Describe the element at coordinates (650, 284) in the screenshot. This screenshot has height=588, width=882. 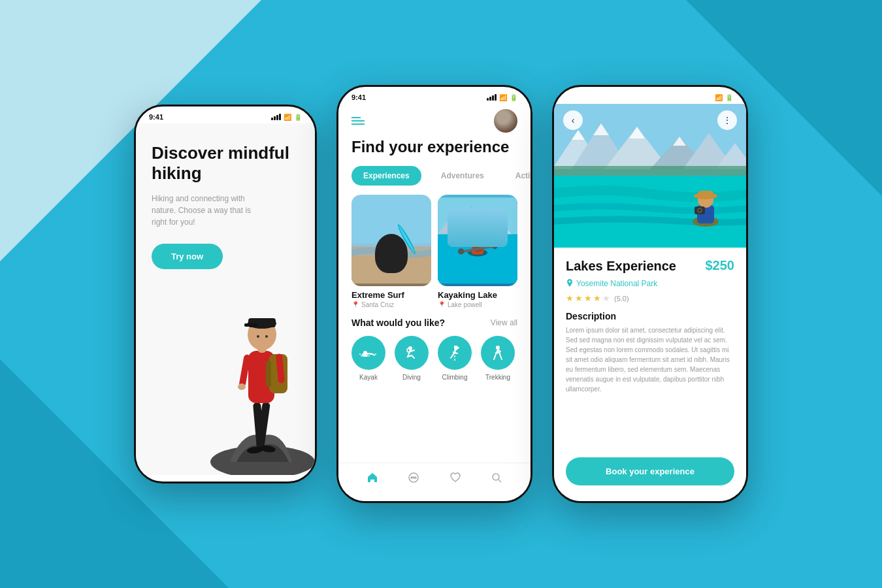
I see `detail-location: Yosemite National Park` at that location.